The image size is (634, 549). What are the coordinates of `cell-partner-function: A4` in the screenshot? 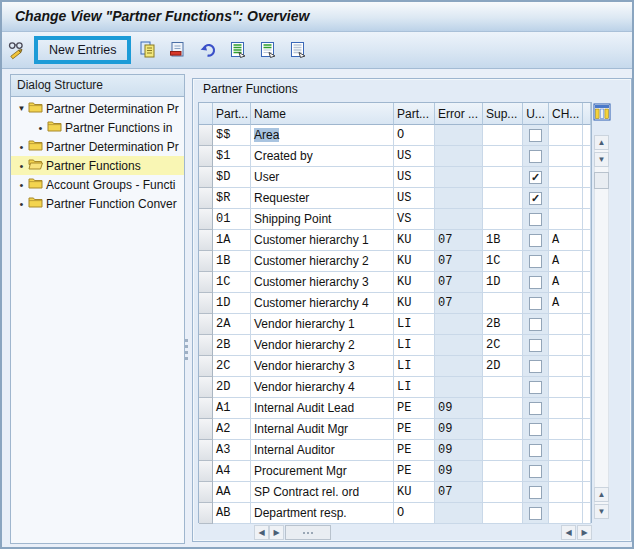 It's located at (232, 472).